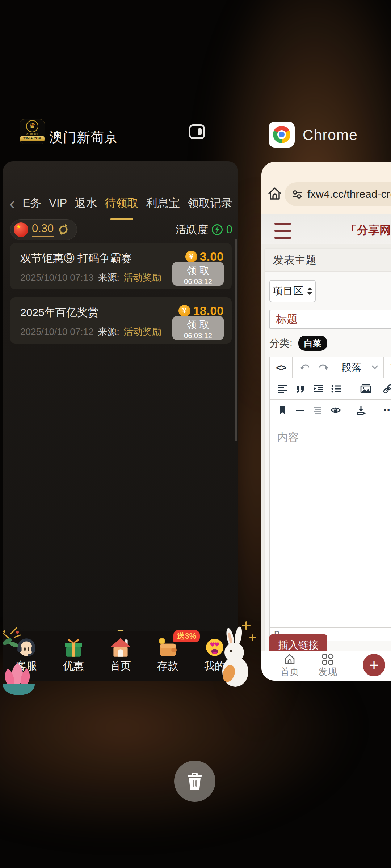  I want to click on back-chevron-icon: ‹, so click(12, 203).